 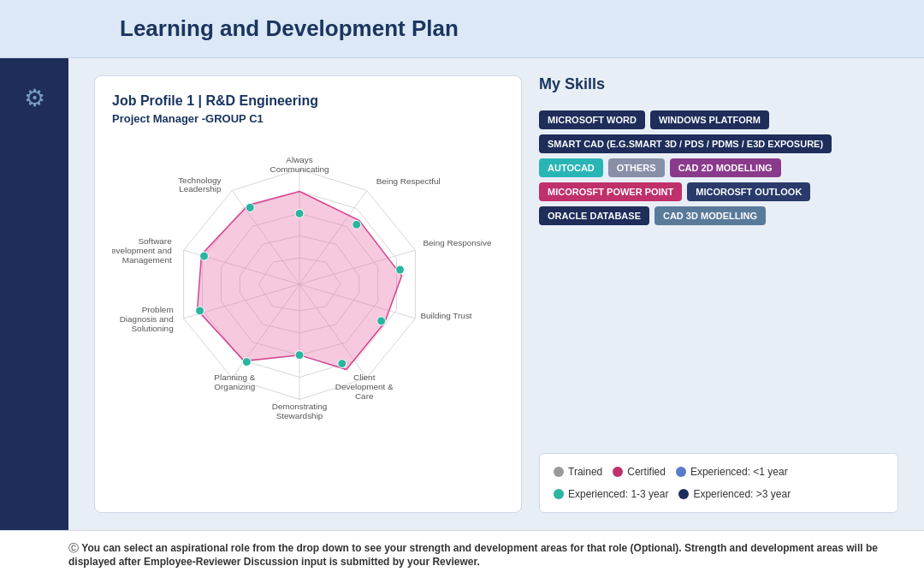 I want to click on legend-label: Experienced: <1 year, so click(x=739, y=472).